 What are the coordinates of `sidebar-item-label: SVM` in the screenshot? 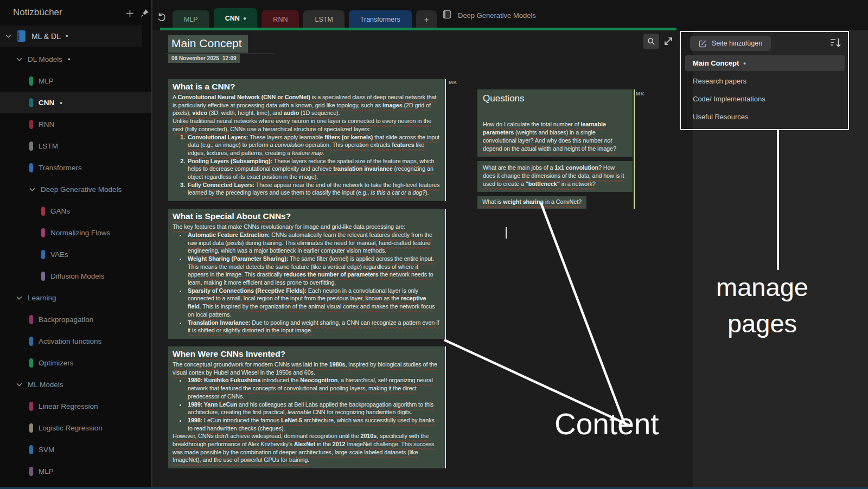 It's located at (47, 450).